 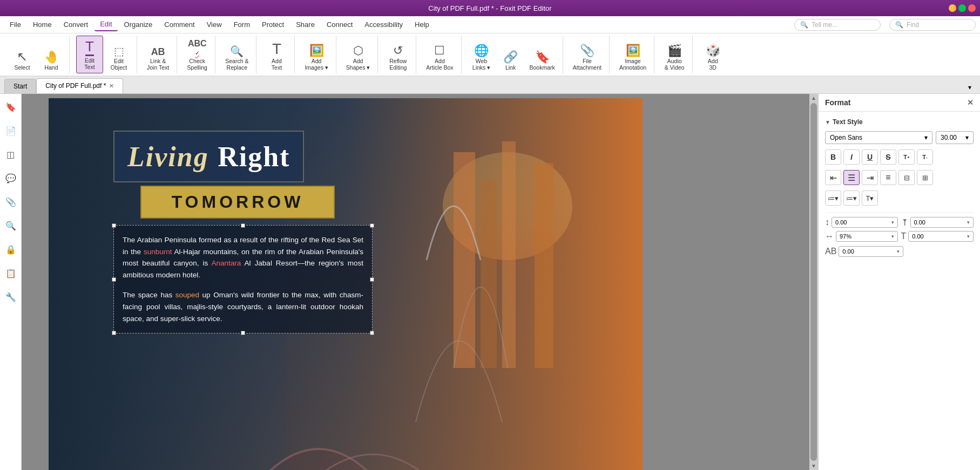 I want to click on handle-tl, so click(x=114, y=226).